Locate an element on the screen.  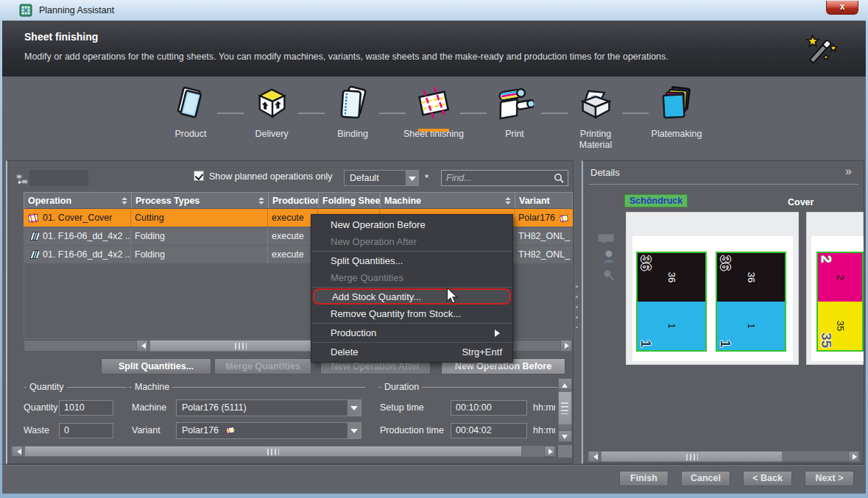
person-icon is located at coordinates (609, 257).